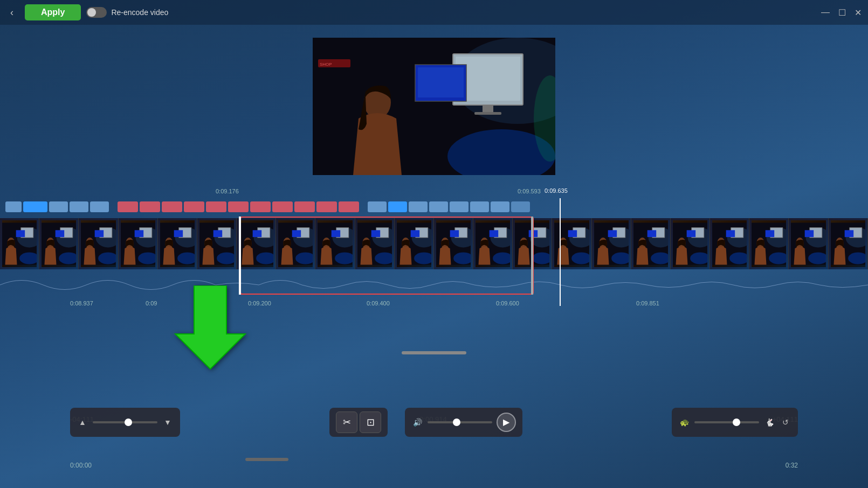  What do you see at coordinates (127, 12) in the screenshot?
I see `reencode-toggle: Re-encode video` at bounding box center [127, 12].